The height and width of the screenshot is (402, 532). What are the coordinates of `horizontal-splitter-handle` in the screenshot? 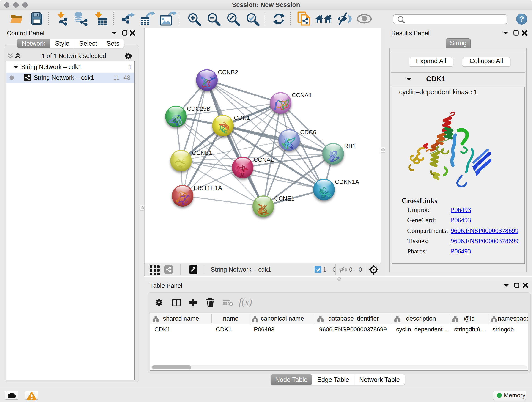 It's located at (339, 279).